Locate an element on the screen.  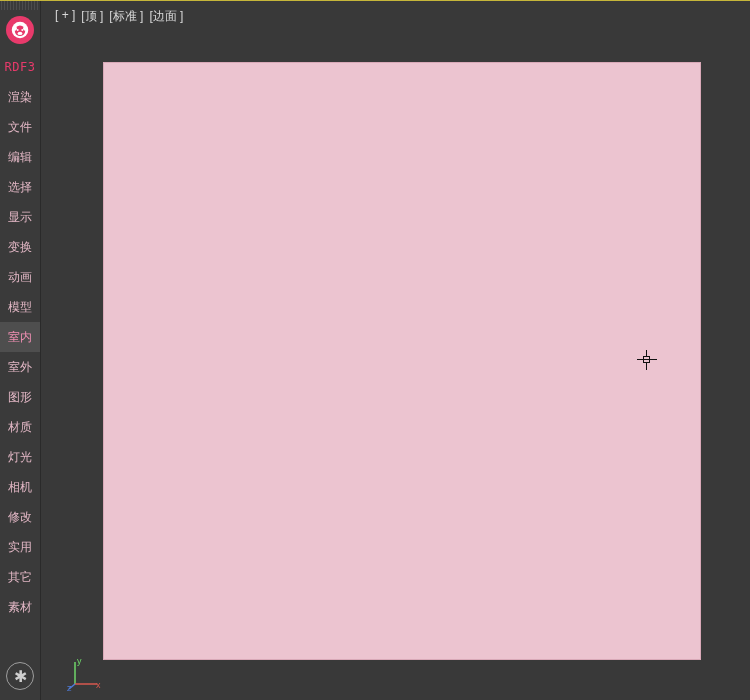
viewport-view-menu: [顶 ] is located at coordinates (92, 16).